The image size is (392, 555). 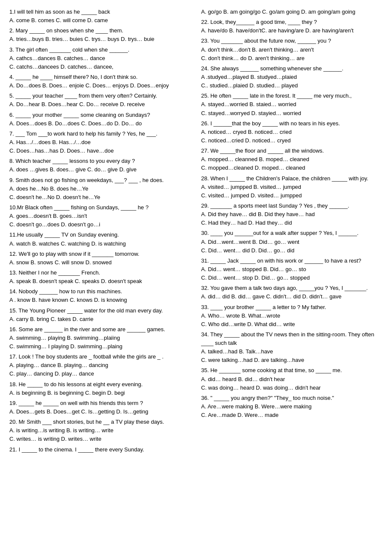 I want to click on answer-option: A .studyed…played B. studyed…plaied, so click(x=292, y=77).